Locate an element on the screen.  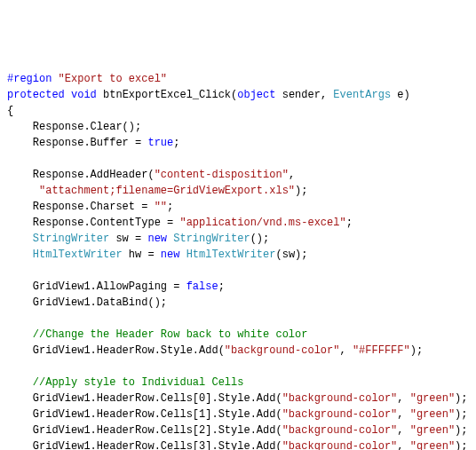
method-name: btnExportExcel_Click( is located at coordinates (167, 95).